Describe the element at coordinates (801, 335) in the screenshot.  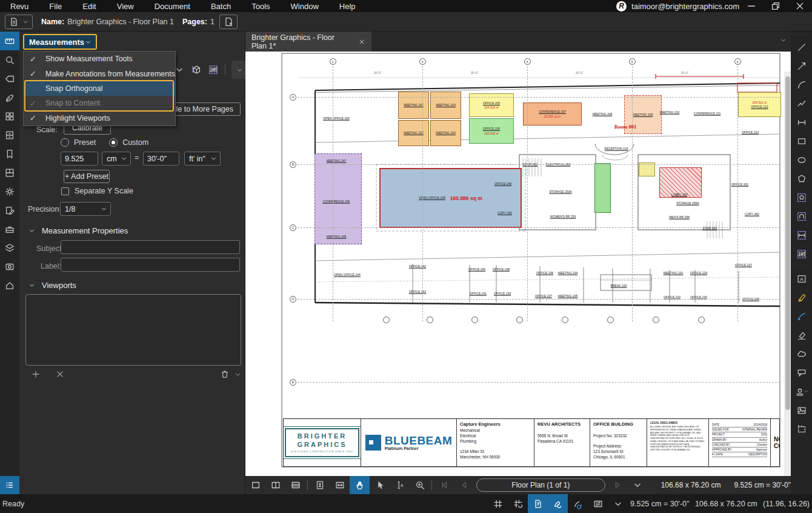
I see `eraser-tool` at that location.